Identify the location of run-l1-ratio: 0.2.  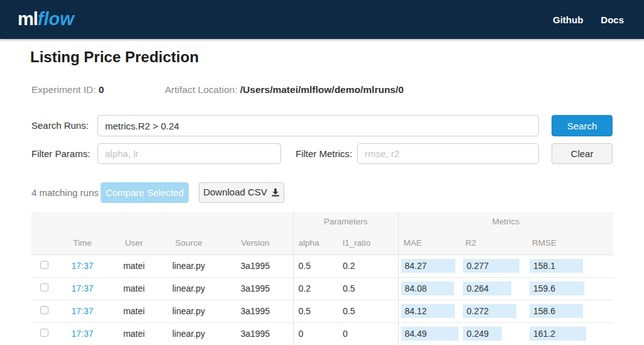
(366, 266).